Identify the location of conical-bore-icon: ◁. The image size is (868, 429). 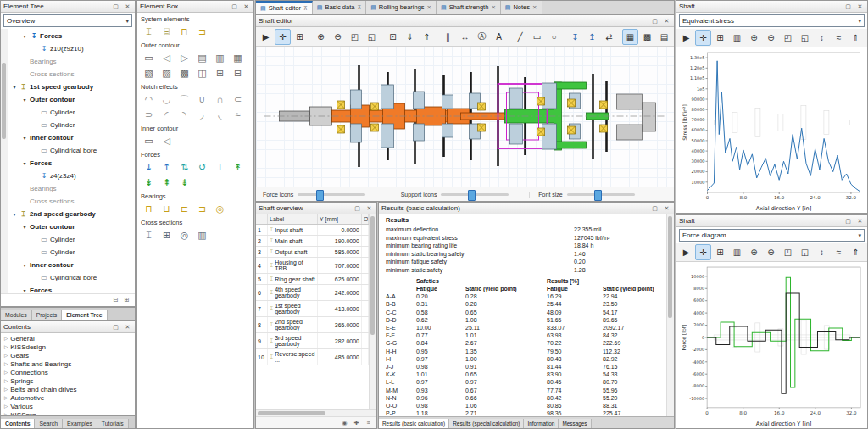
(166, 141).